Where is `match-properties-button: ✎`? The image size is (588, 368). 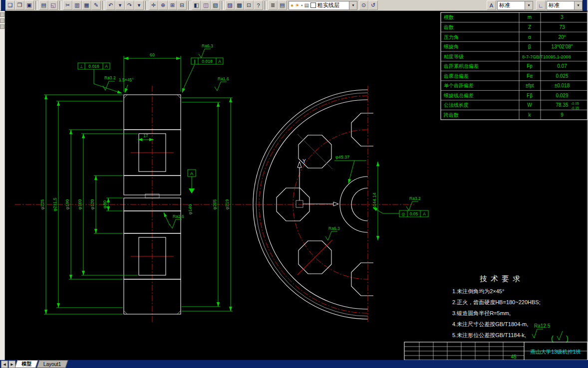
match-properties-button: ✎ is located at coordinates (96, 5).